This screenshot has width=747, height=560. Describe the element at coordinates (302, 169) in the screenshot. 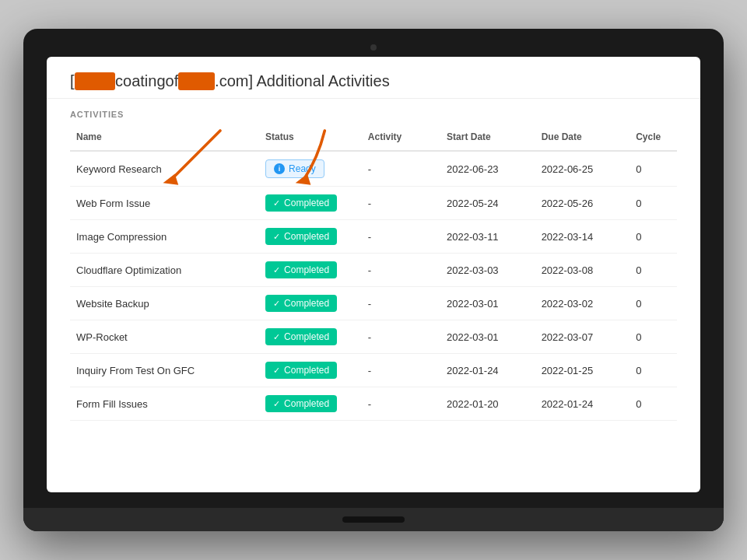

I see `badge-label: Ready` at that location.